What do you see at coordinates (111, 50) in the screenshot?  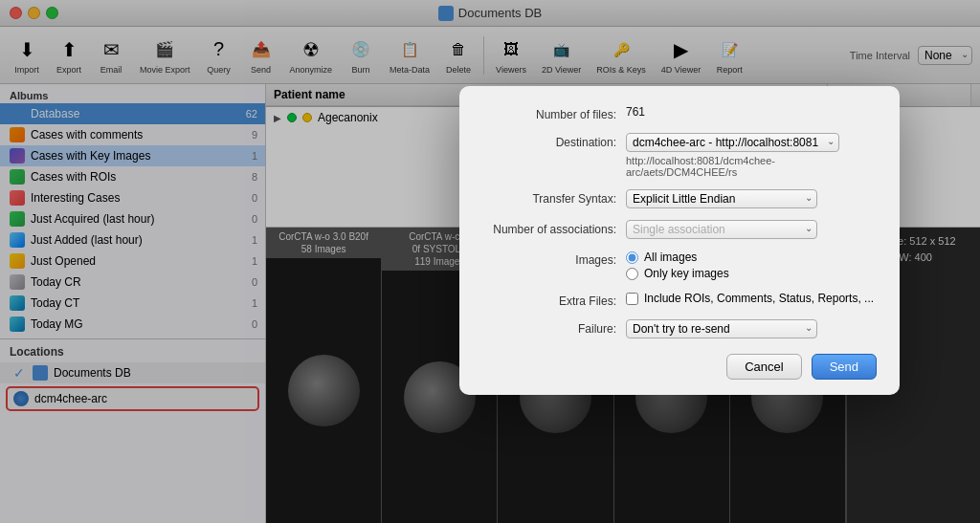 I see `email-icon: ✉` at bounding box center [111, 50].